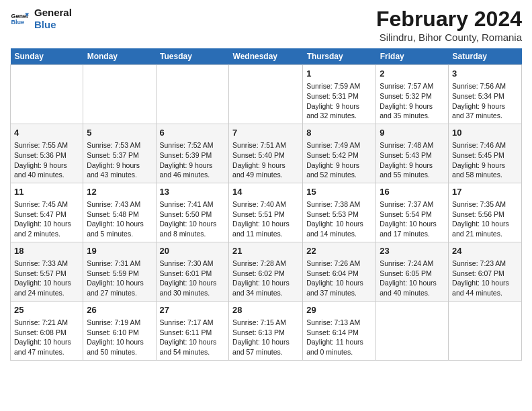  What do you see at coordinates (120, 251) in the screenshot?
I see `day-number: 19` at bounding box center [120, 251].